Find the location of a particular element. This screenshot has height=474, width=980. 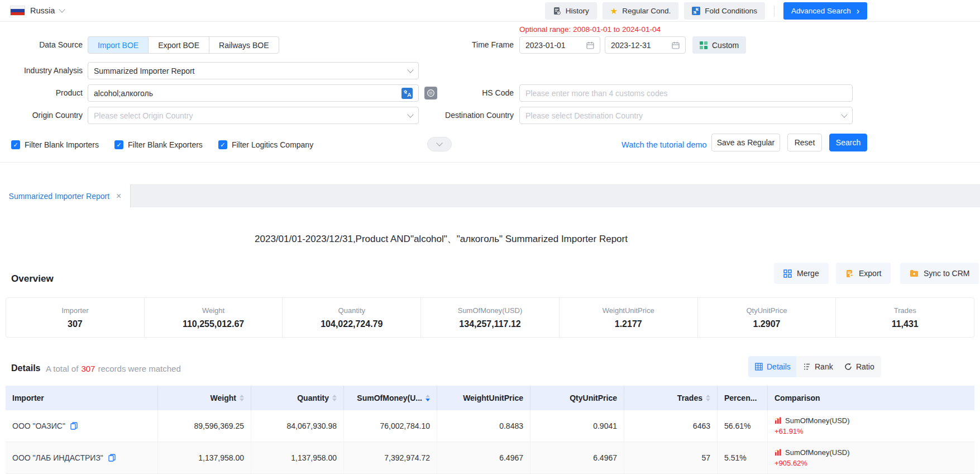

col-importer: Importer is located at coordinates (82, 398).